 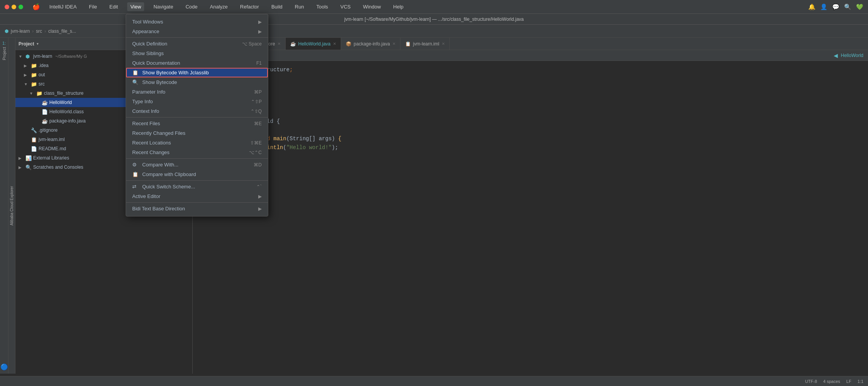 What do you see at coordinates (197, 174) in the screenshot?
I see `menu-item-compare-clipboard: 📋 Compare with Clipboard` at bounding box center [197, 174].